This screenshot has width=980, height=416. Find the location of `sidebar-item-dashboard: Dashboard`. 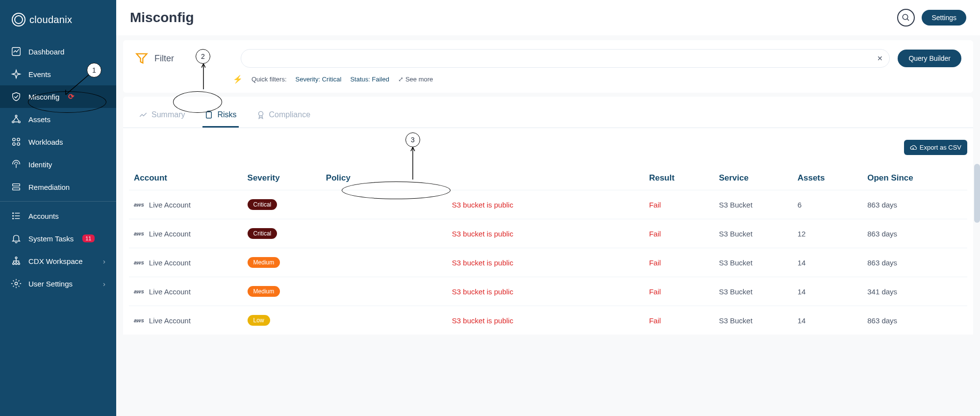

sidebar-item-dashboard: Dashboard is located at coordinates (58, 52).